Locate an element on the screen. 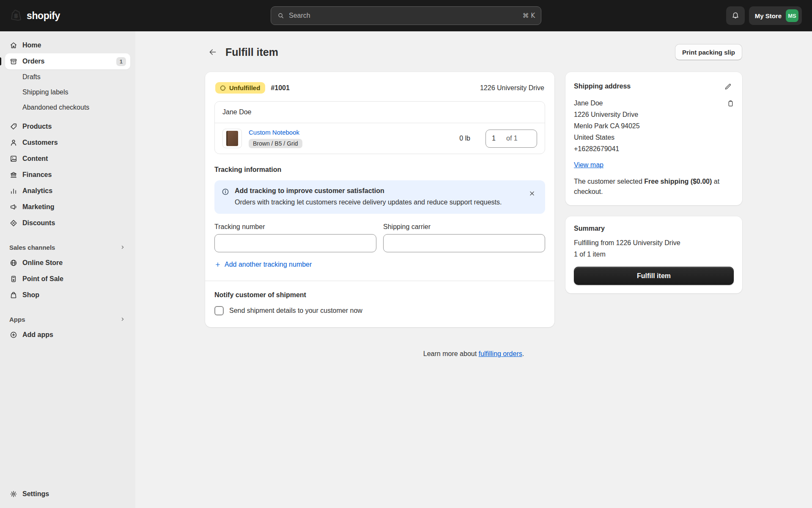 The height and width of the screenshot is (508, 812). content-icon is located at coordinates (14, 159).